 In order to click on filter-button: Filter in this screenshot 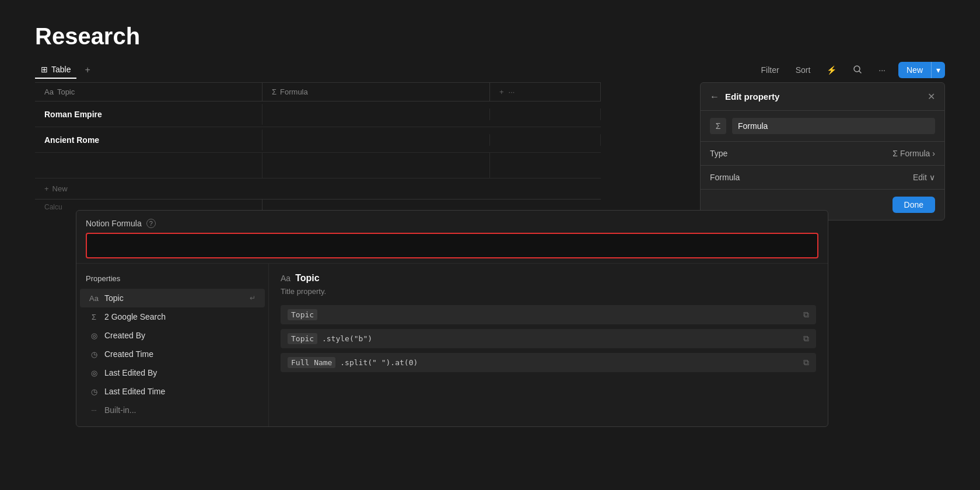, I will do `click(770, 70)`.